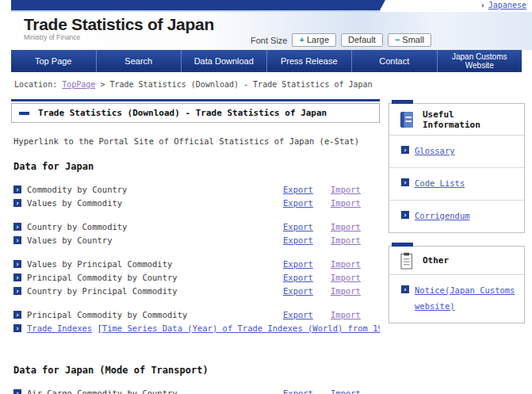  What do you see at coordinates (346, 264) in the screenshot?
I see `import-link-values-by-principal-commodity: Import` at bounding box center [346, 264].